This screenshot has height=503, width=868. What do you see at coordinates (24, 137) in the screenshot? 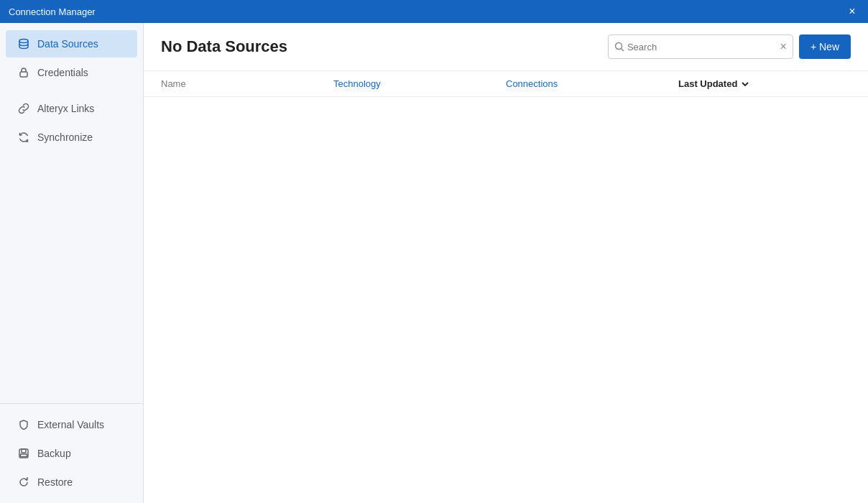
I see `sync-icon` at bounding box center [24, 137].